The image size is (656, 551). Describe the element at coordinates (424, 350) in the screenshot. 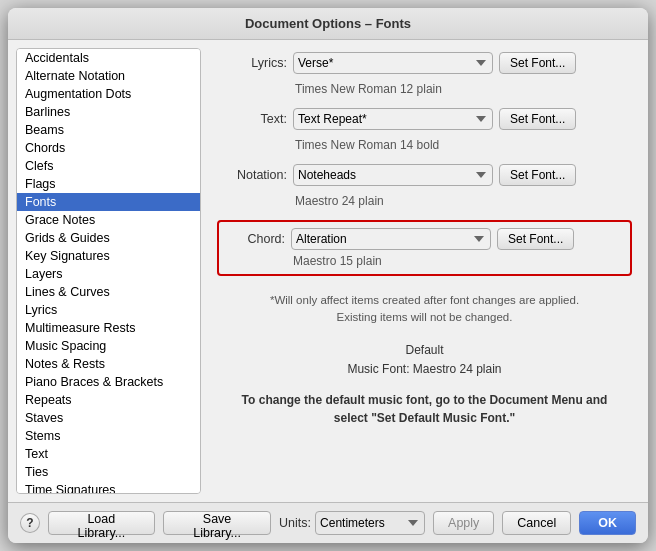

I see `default-label: Default` at that location.